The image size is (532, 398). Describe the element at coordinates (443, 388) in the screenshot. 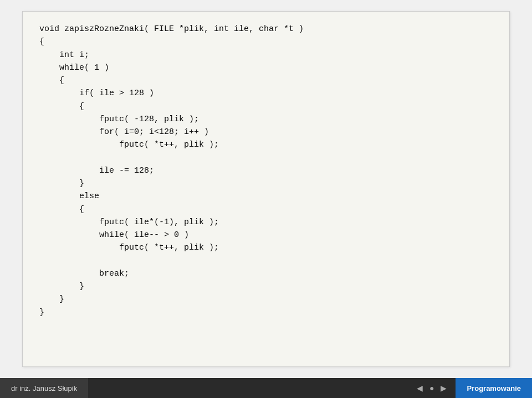

I see `nav-next-button: ▶` at that location.